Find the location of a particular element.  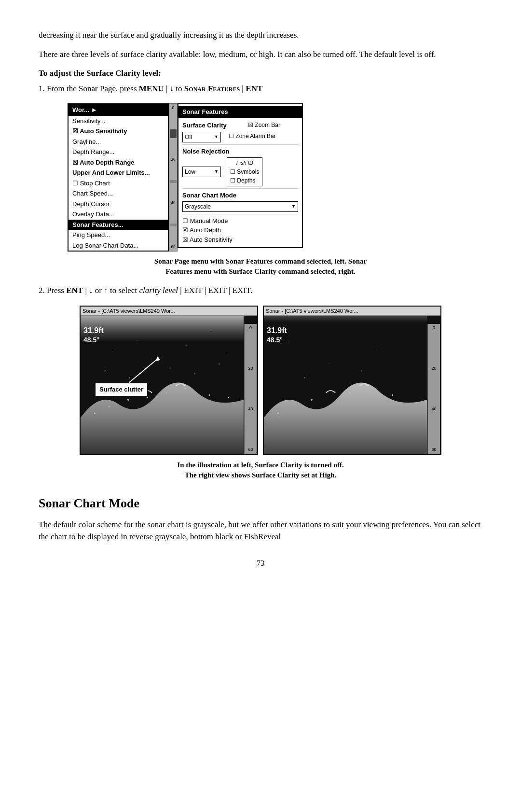

sonar-chart-mode-dropdown-row: Grayscale is located at coordinates (240, 207).